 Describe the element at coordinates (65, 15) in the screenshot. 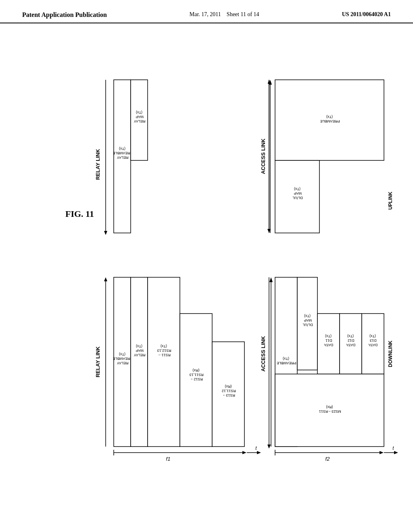

I see `header-left: Patent Application Publication` at that location.